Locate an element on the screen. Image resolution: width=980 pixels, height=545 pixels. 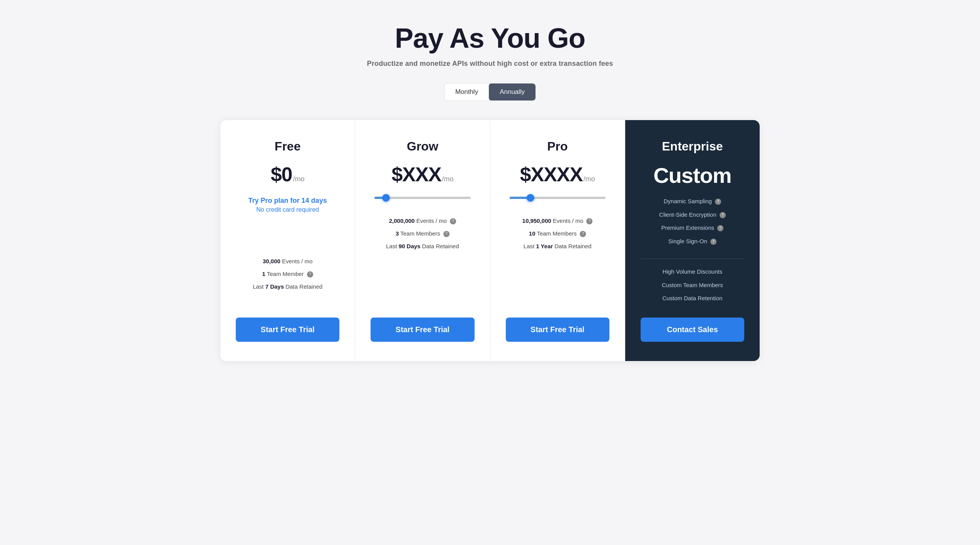
feature-events-pro: 10,950,000 Events / mo ? is located at coordinates (558, 221).